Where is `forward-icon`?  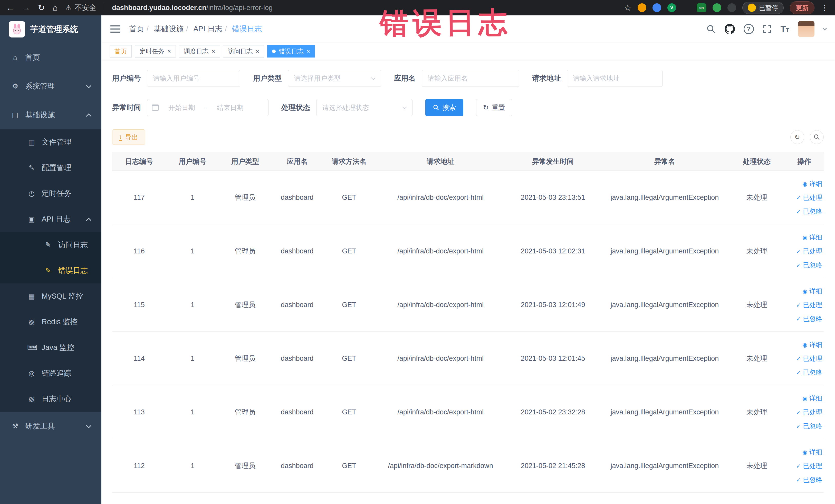 forward-icon is located at coordinates (26, 8).